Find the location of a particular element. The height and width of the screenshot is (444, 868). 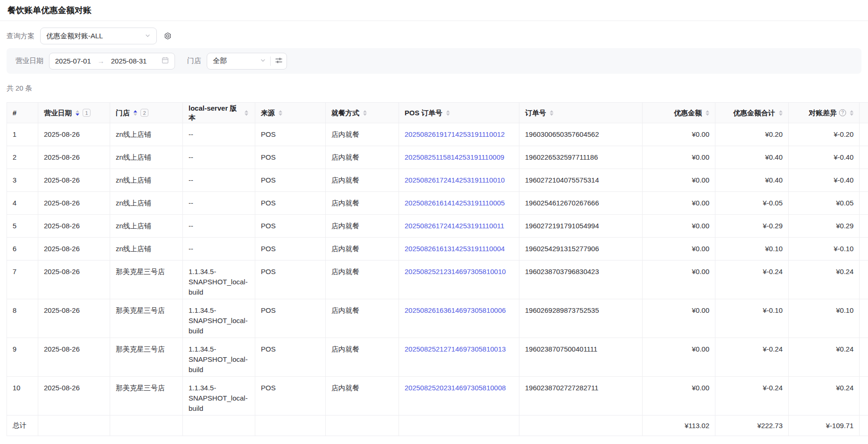

cell-pos-order-no: 20250826161414253191110005 is located at coordinates (459, 204).